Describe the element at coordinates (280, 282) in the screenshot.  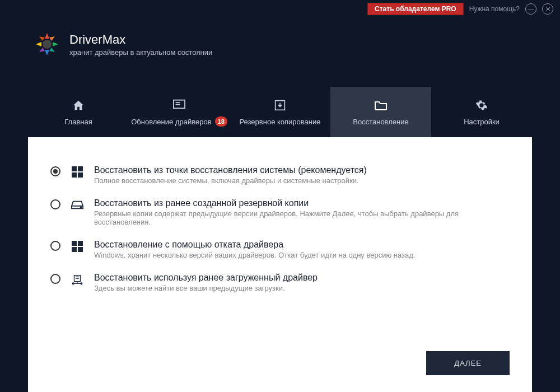
I see `option-downloaded: Восстановить используя ранее загруженный…` at that location.